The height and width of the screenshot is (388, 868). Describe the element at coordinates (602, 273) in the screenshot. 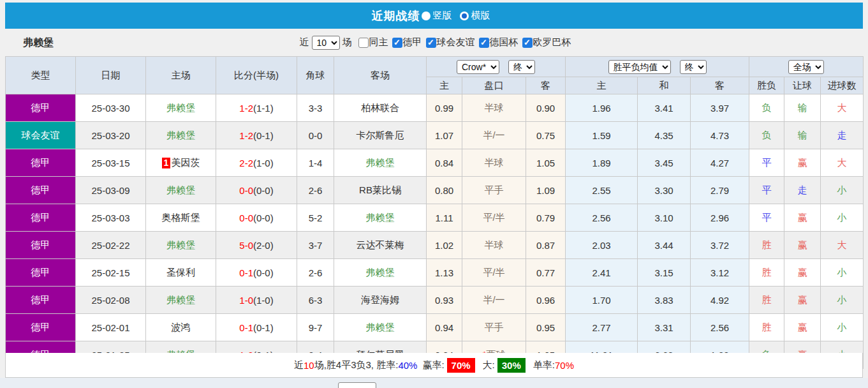

I see `avg-home-odds: 2.41` at that location.